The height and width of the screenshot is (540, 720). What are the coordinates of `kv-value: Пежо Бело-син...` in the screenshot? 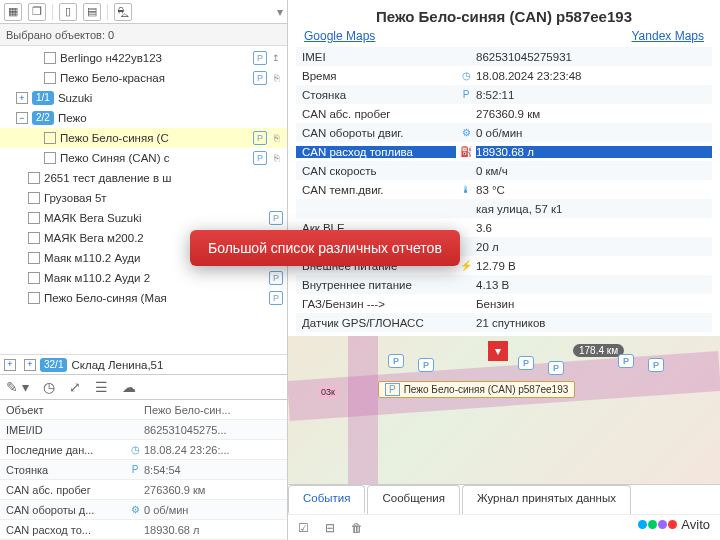 It's located at (212, 410).